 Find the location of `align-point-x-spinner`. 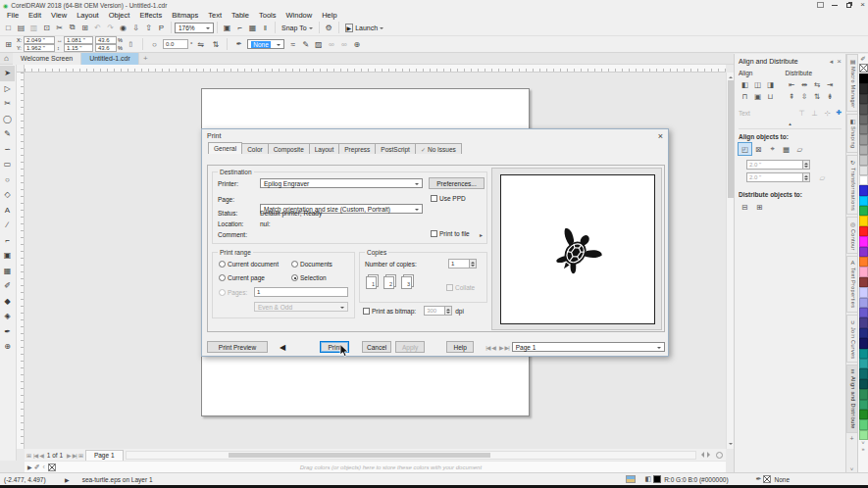

align-point-x-spinner is located at coordinates (806, 165).